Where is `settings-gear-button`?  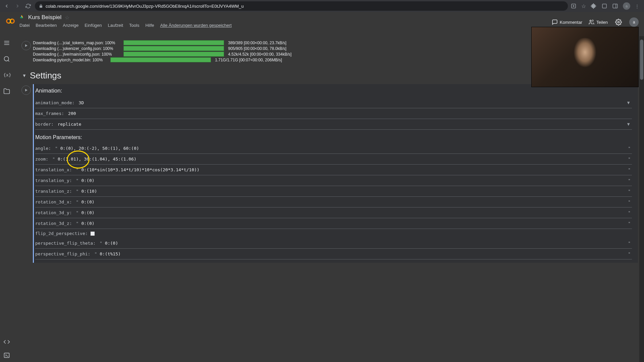 settings-gear-button is located at coordinates (619, 22).